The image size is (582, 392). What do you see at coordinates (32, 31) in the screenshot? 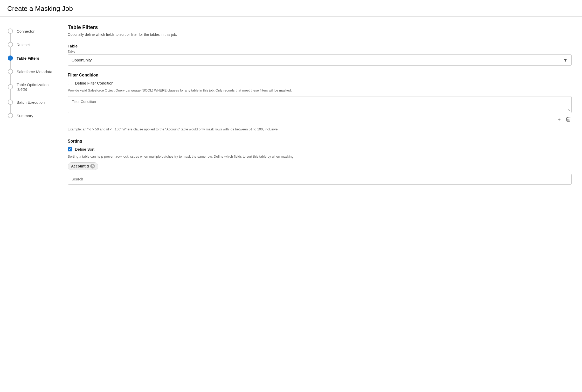
I see `sidebar-step-connector: Connector` at bounding box center [32, 31].